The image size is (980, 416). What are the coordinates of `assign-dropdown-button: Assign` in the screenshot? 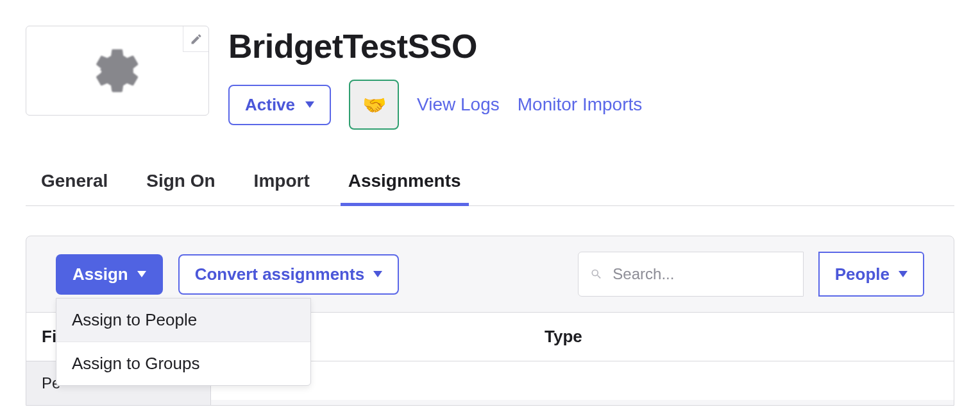 It's located at (109, 275).